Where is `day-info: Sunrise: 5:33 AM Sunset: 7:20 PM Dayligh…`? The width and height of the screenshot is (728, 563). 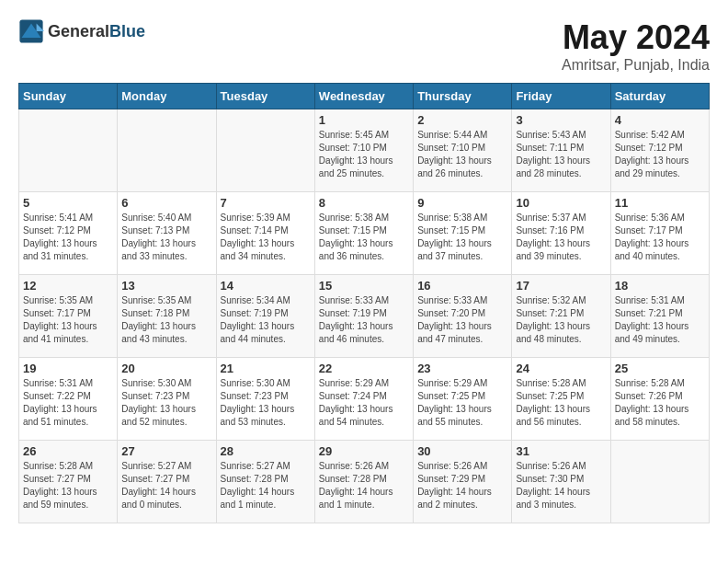 day-info: Sunrise: 5:33 AM Sunset: 7:20 PM Dayligh… is located at coordinates (462, 320).